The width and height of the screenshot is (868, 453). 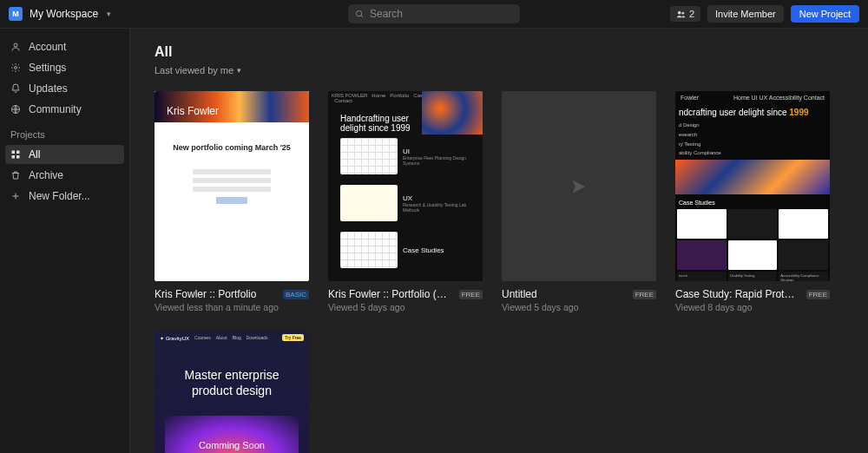 What do you see at coordinates (64, 109) in the screenshot?
I see `sidebar-item-community: Community` at bounding box center [64, 109].